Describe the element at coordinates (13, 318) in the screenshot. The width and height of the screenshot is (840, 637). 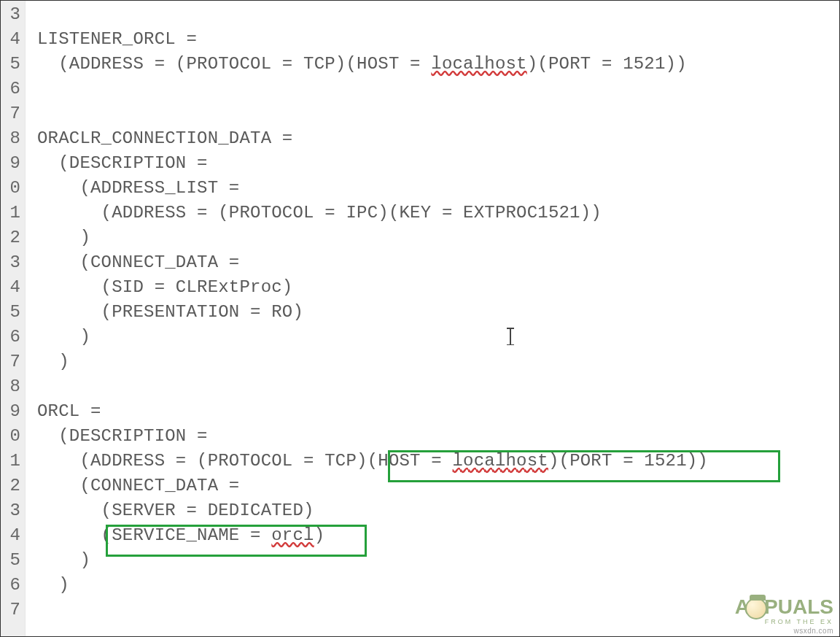
I see `line-number-gutter: 3 4 5 6 7 8 9 0 1 2 3 4 5 6 7 8 9 0 1 2 …` at that location.